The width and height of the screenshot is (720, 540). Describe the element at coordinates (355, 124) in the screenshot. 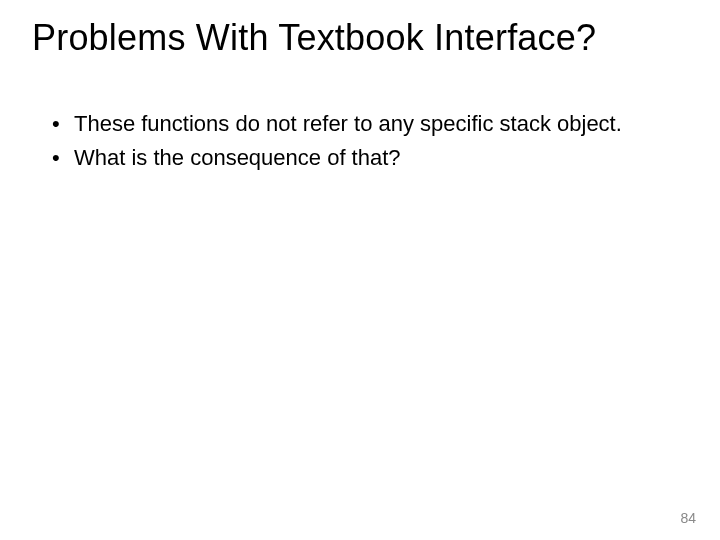

I see `list-item: These functions do not refer to any spec…` at that location.